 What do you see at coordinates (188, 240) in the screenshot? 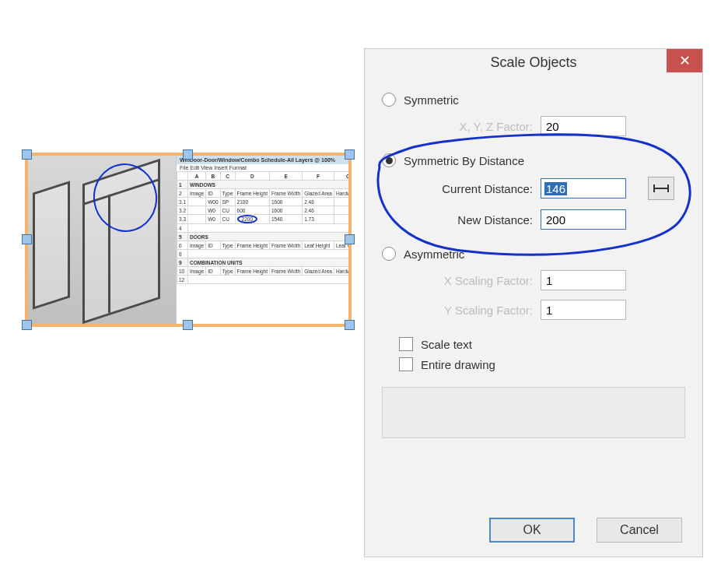
I see `selected-viewport: WinDoor-Door/Window/Combo Schedule-All L…` at bounding box center [188, 240].